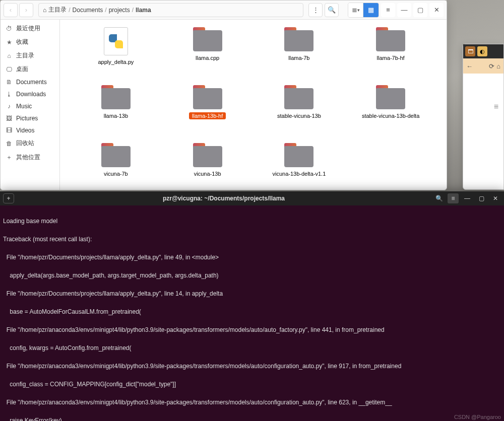 The height and width of the screenshot is (421, 504). I want to click on browser-tab-2: ◐, so click(482, 51).